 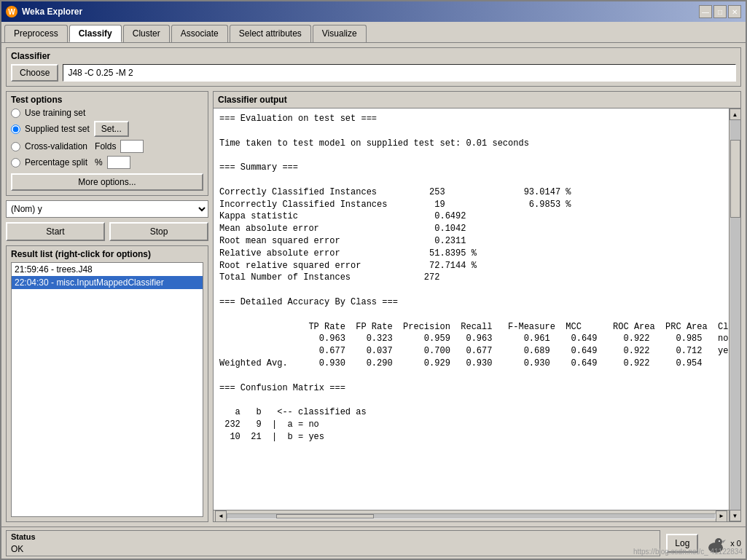 What do you see at coordinates (36, 33) in the screenshot?
I see `tab-preprocess: Preprocess` at bounding box center [36, 33].